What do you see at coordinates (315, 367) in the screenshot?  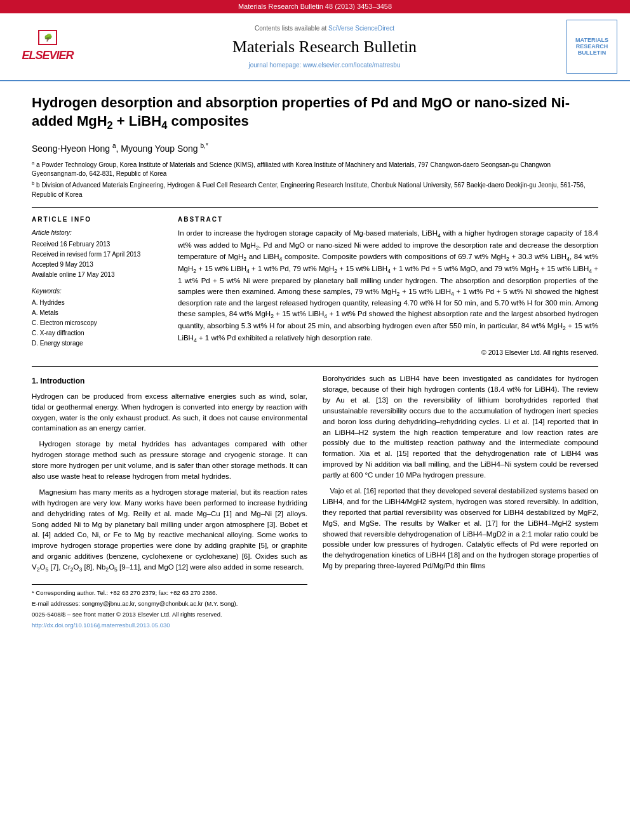 I see `body-divider` at bounding box center [315, 367].